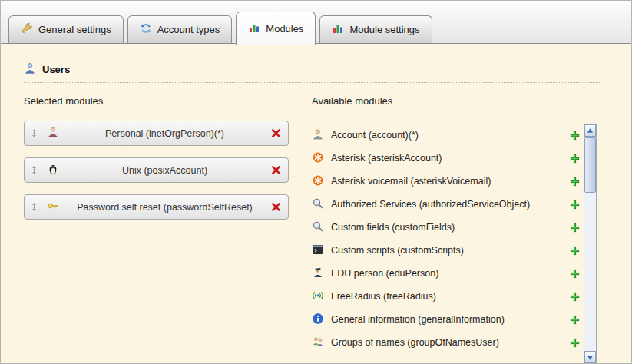 This screenshot has height=364, width=632. I want to click on available-modules-heading: Available modules, so click(446, 101).